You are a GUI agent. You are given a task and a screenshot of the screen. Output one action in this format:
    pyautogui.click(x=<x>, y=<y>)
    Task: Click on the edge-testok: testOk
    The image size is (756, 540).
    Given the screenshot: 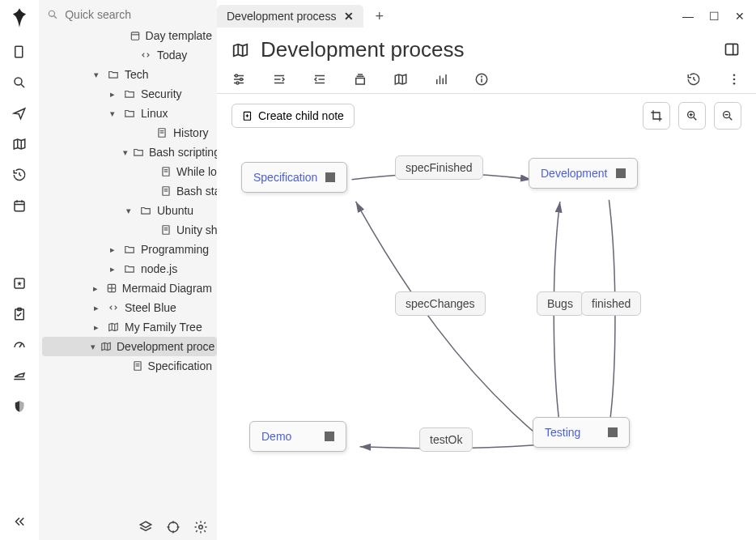 What is the action you would take?
    pyautogui.click(x=446, y=440)
    